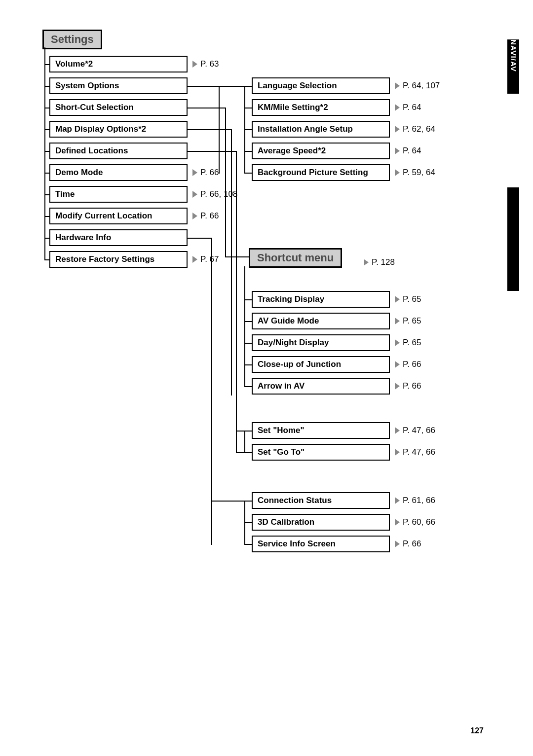 Image resolution: width=533 pixels, height=756 pixels. I want to click on side-tab-naviav: NAVI/AV, so click(513, 67).